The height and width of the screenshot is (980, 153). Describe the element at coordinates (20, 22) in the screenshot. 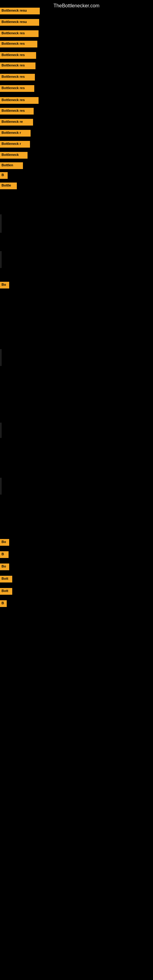

I see `bottleneck-item-1: Bottleneck resu` at that location.